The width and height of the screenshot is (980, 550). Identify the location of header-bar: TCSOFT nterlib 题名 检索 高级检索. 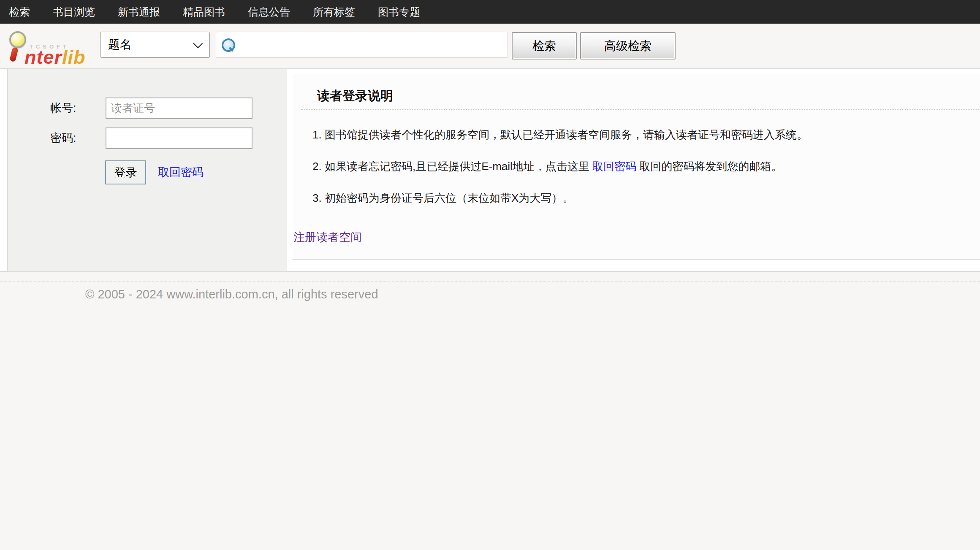
(490, 46).